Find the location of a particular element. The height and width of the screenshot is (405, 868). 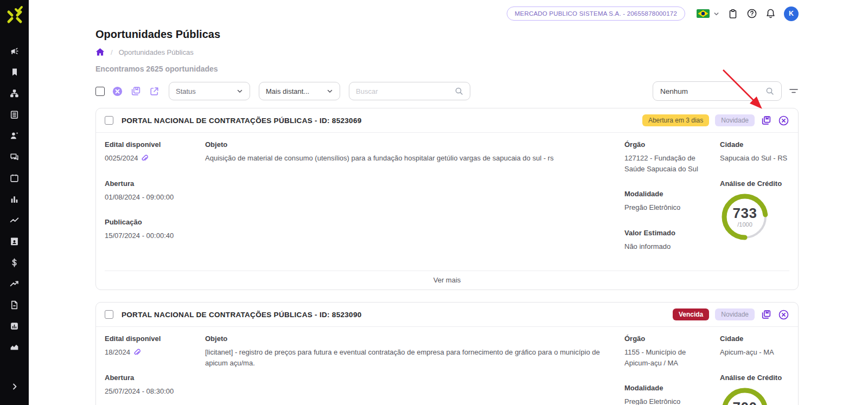

file-icon is located at coordinates (15, 305).